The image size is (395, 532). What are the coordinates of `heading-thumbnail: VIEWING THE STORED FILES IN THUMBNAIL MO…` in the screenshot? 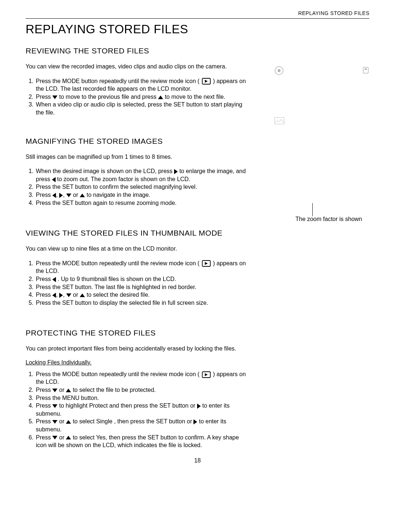 It's located at (137, 233).